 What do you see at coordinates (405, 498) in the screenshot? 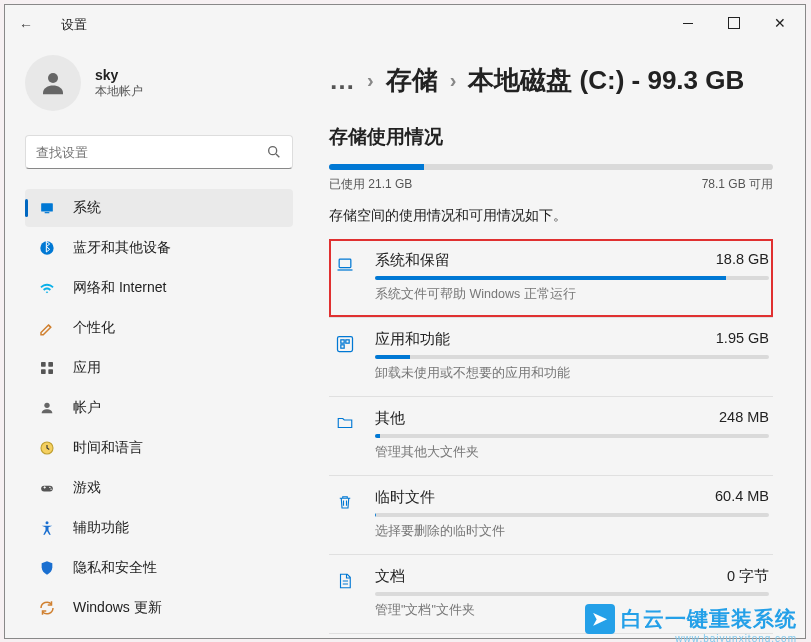
I see `category-title: 临时文件` at bounding box center [405, 498].